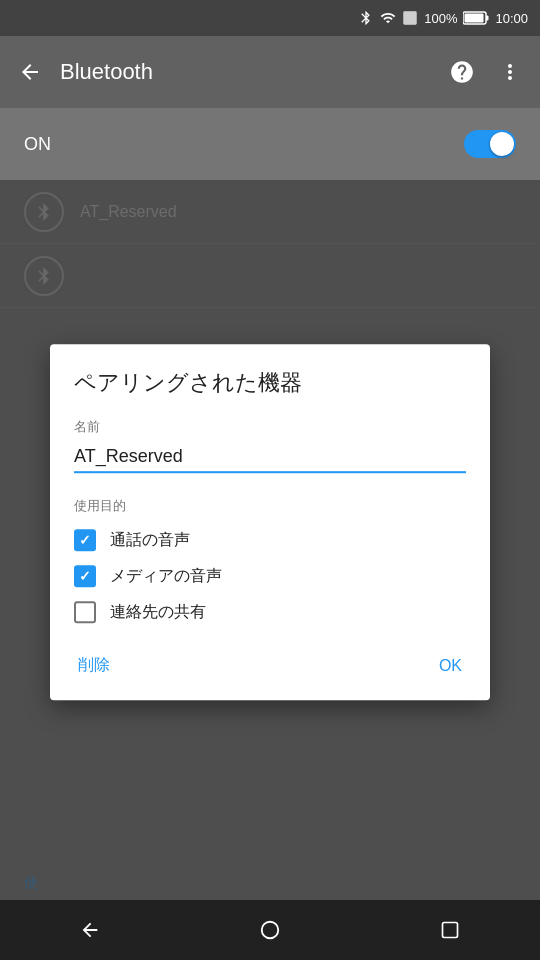 The height and width of the screenshot is (960, 540). I want to click on checkbox-row-2: ✓ メディアの音声, so click(270, 576).